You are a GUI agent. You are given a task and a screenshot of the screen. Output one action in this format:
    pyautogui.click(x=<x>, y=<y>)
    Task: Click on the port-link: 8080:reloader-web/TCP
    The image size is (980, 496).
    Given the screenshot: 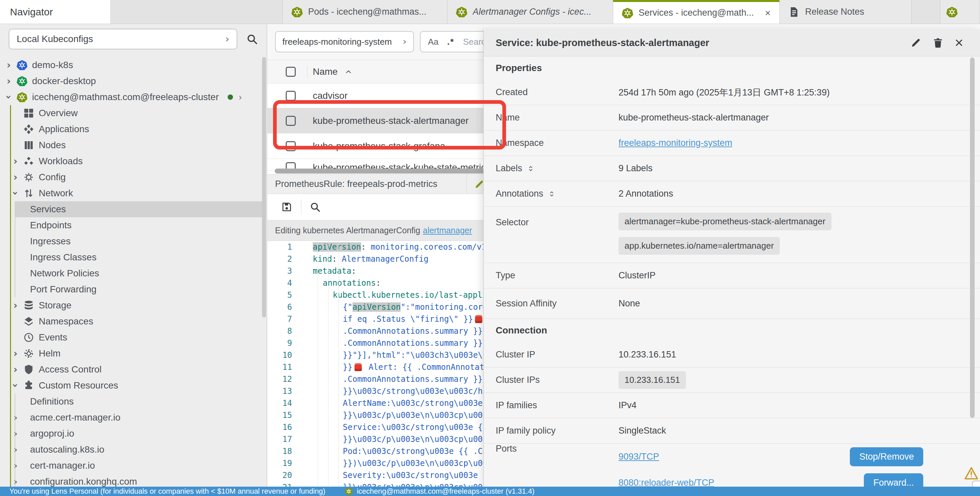 What is the action you would take?
    pyautogui.click(x=667, y=482)
    